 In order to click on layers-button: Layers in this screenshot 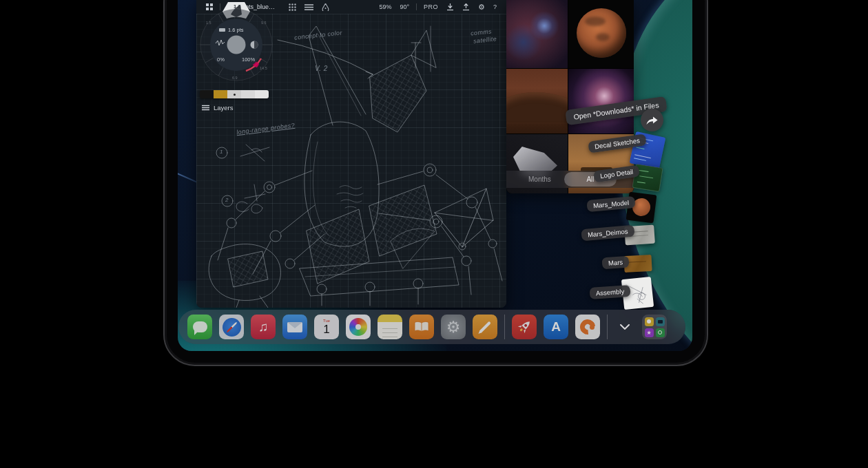, I will do `click(218, 107)`.